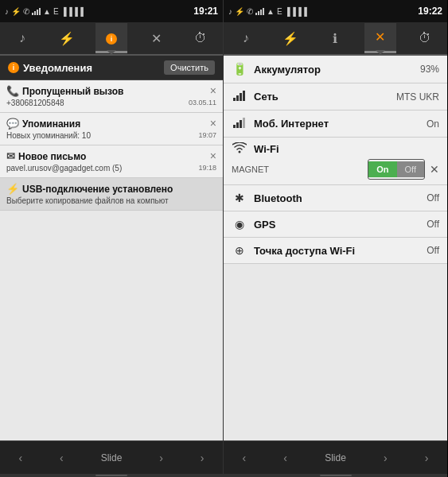 This screenshot has width=448, height=477. I want to click on bottom-indicator-right, so click(336, 475).